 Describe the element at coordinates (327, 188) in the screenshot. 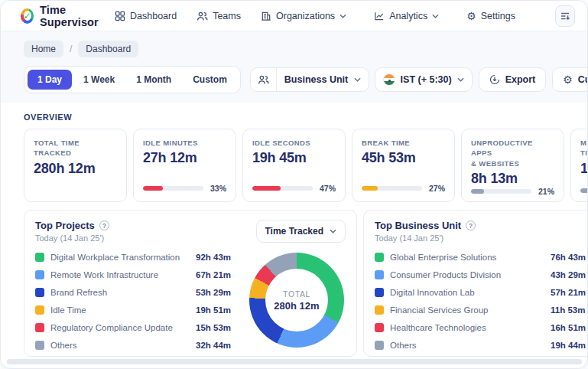

I see `progress-percent: 47%` at that location.